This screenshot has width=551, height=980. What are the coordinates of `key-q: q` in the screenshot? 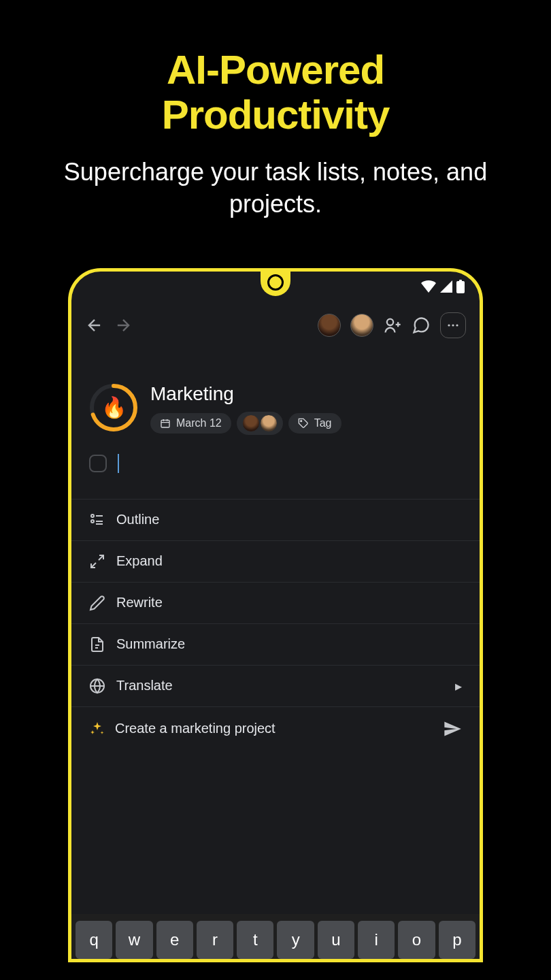 It's located at (94, 940).